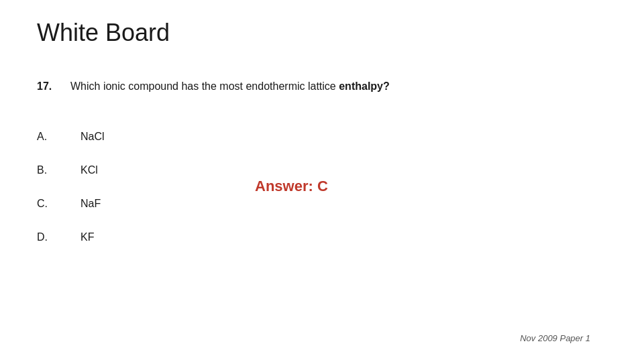 The width and height of the screenshot is (644, 362). I want to click on option-row-c: C. NaF, so click(71, 204).